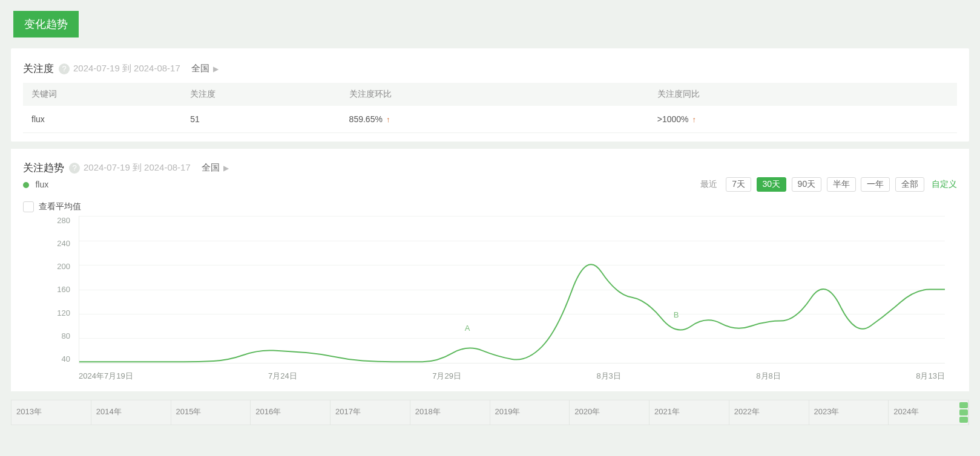  I want to click on timeline-year: 2014年, so click(131, 412).